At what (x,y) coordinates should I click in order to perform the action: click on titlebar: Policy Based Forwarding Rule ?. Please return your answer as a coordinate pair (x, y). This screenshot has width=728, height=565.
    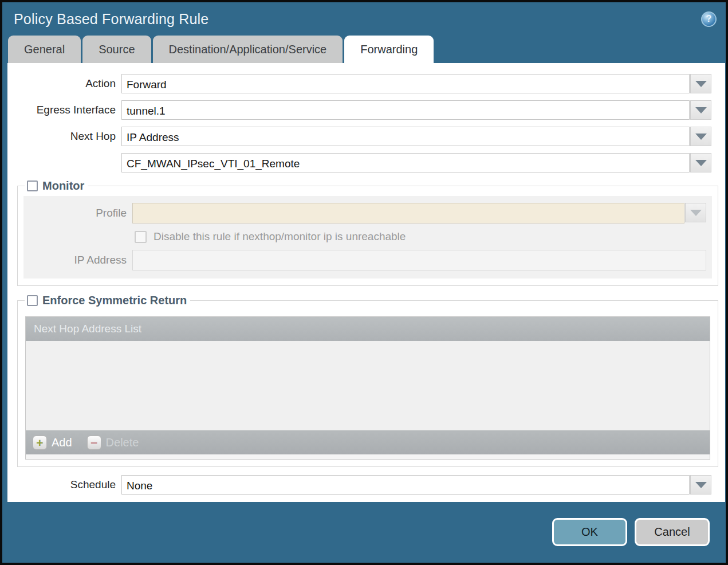
    Looking at the image, I should click on (364, 19).